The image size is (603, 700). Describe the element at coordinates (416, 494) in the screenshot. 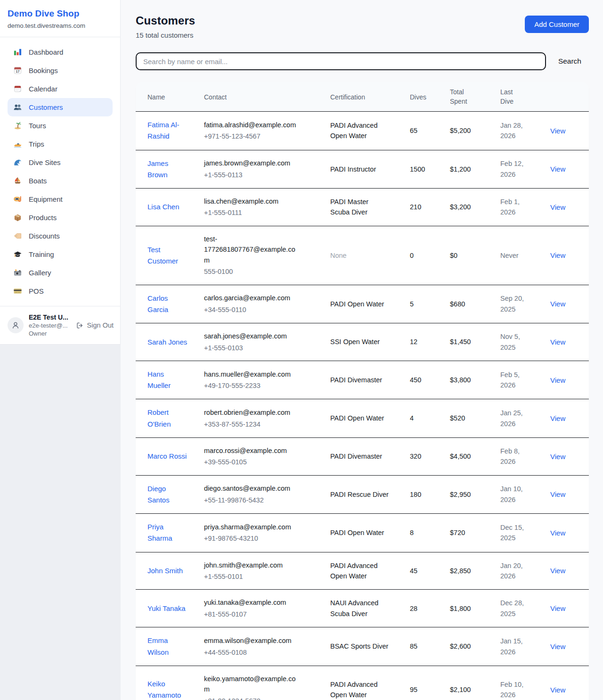

I see `customer-dives: 180` at that location.